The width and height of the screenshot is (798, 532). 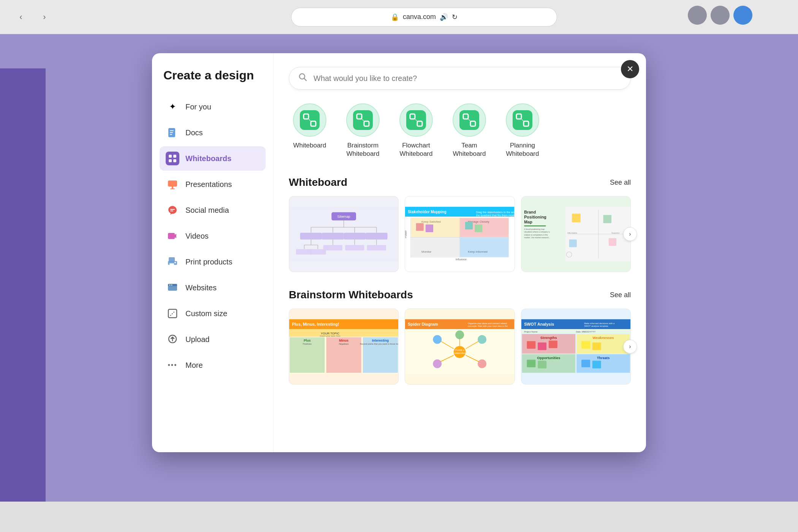 I want to click on sidebar-item-for-you: ✦ For you, so click(x=213, y=107).